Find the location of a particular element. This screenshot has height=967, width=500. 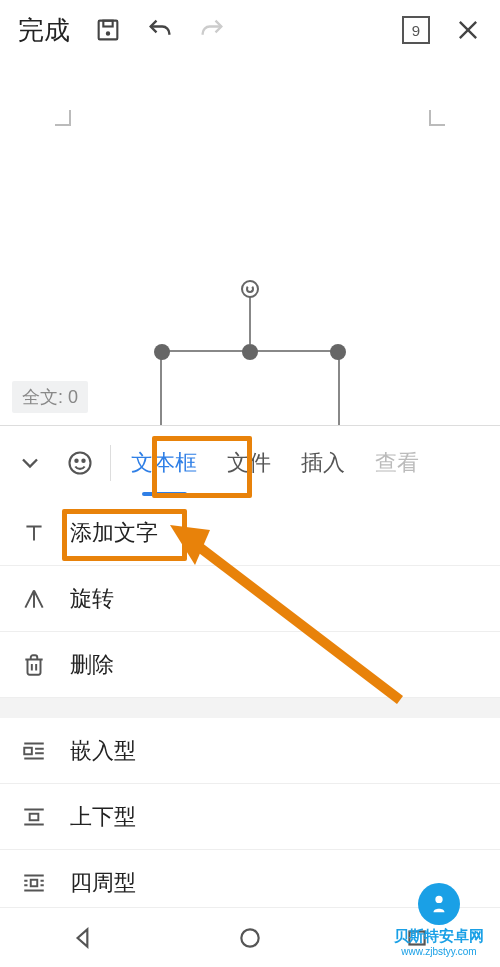

done-button: 完成 is located at coordinates (44, 30).